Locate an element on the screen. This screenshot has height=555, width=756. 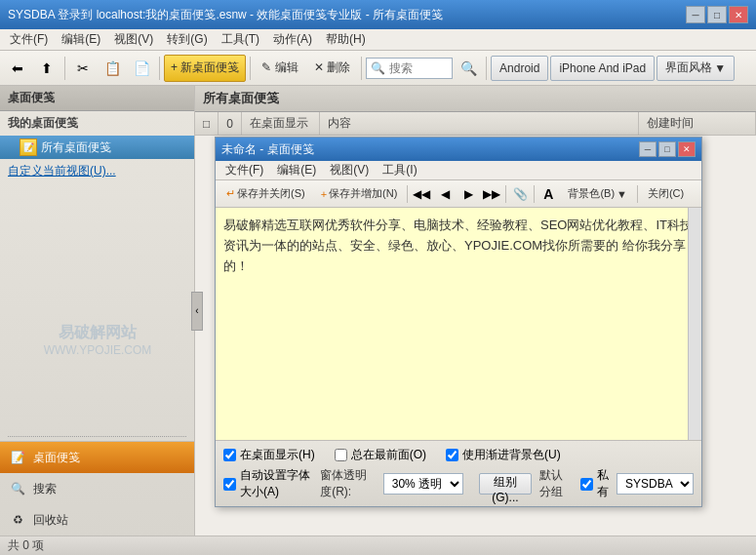
search-input is located at coordinates (418, 68).